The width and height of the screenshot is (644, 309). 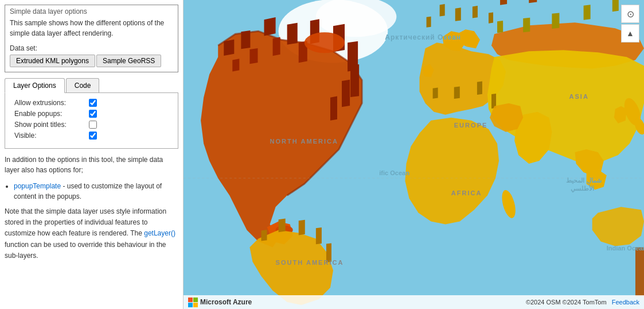 I want to click on option-point-titles-label: Show point titles:, so click(x=52, y=125).